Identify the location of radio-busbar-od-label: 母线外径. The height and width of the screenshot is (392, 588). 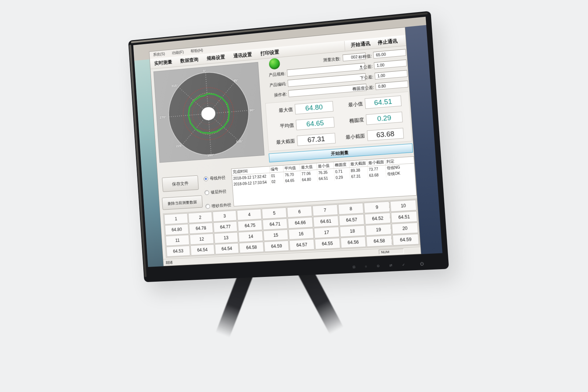
(218, 178).